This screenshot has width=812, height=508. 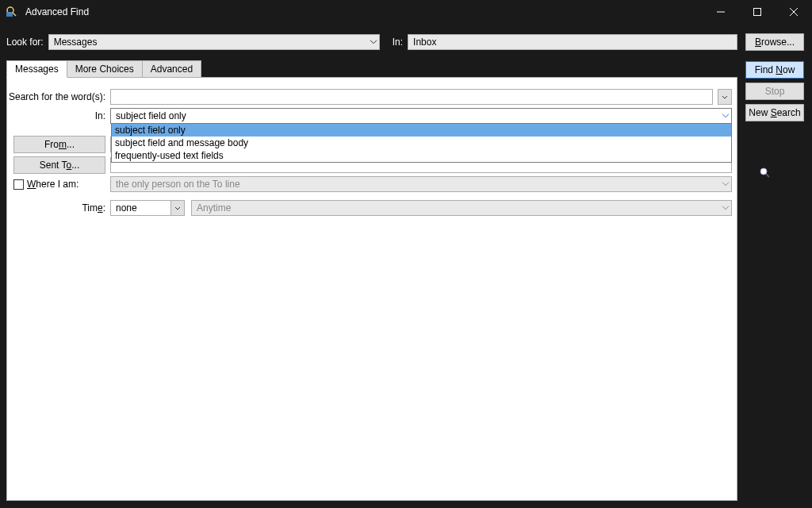 I want to click on in-folder-value: Inbox, so click(x=425, y=42).